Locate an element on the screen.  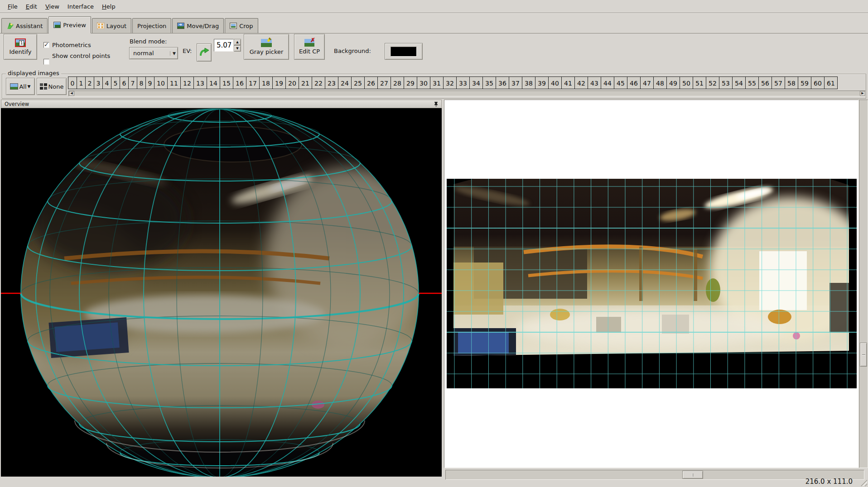
image-toggle-49: 49 is located at coordinates (673, 83).